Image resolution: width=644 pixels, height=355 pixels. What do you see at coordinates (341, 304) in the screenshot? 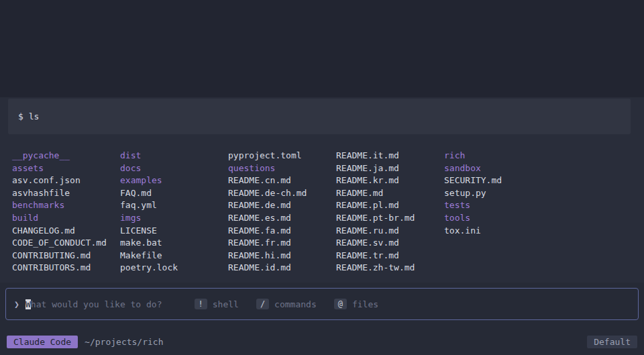
I see `files-key-hint: @` at bounding box center [341, 304].